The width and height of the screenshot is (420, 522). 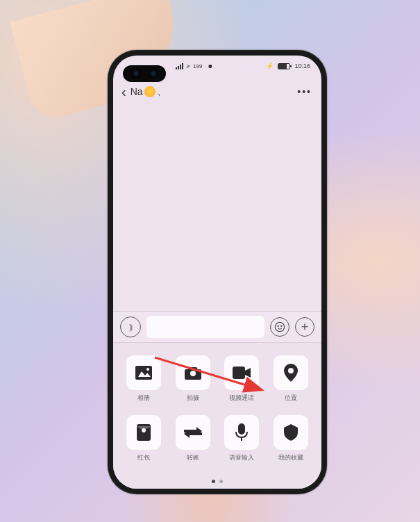 I want to click on attach-label: 相册, so click(x=144, y=398).